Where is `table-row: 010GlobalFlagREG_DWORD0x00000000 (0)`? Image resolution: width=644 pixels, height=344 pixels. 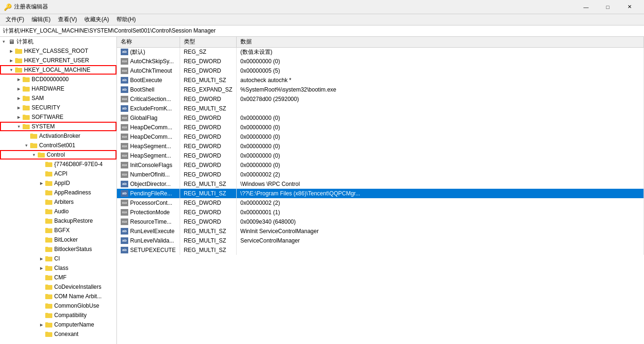
table-row: 010GlobalFlagREG_DWORD0x00000000 (0) is located at coordinates (380, 118).